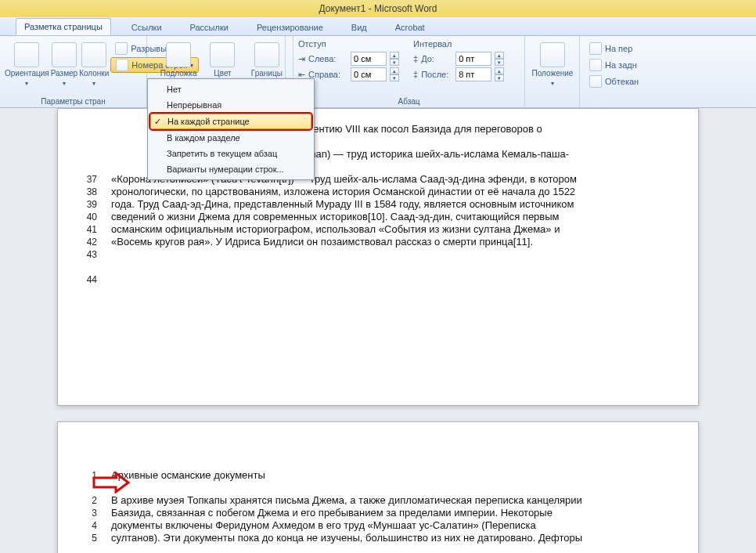 This screenshot has width=756, height=553. What do you see at coordinates (393, 230) in the screenshot?
I see `doc-text: османским официальным историографом, исп…` at bounding box center [393, 230].